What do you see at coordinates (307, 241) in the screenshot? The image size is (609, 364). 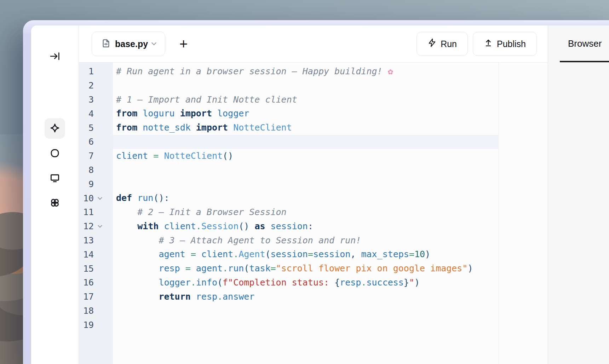 I see `code-line: # 3 — Attach Agent to Session and run!` at bounding box center [307, 241].